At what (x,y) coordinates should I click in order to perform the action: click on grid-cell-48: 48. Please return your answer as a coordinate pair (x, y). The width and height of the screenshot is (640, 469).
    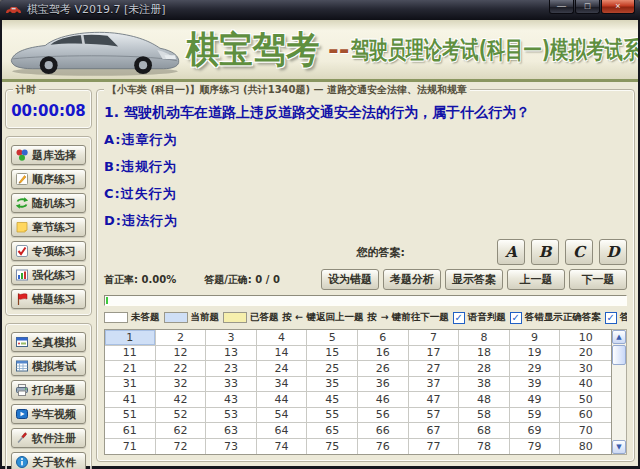
    Looking at the image, I should click on (484, 400).